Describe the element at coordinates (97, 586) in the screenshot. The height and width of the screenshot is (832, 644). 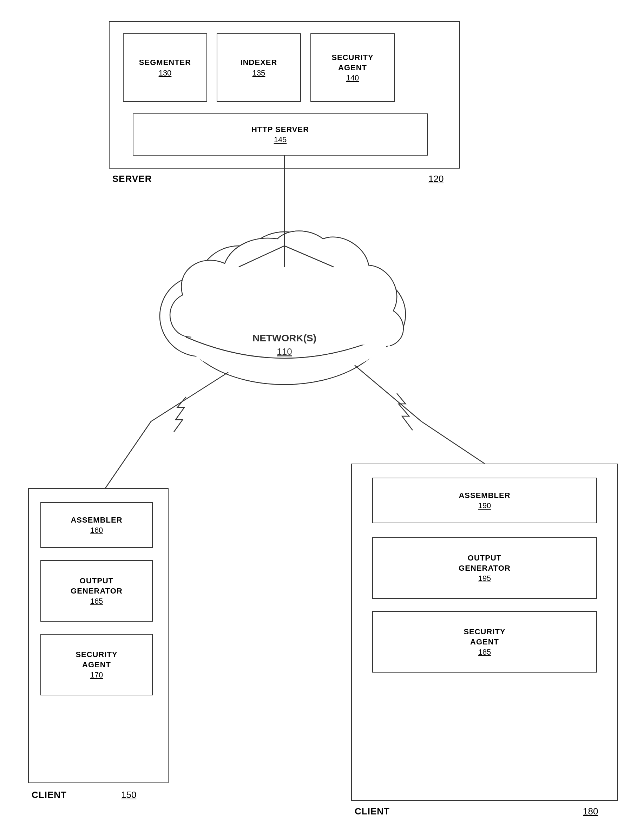
I see `output-generator-165-label: OUTPUTGENERATOR` at that location.